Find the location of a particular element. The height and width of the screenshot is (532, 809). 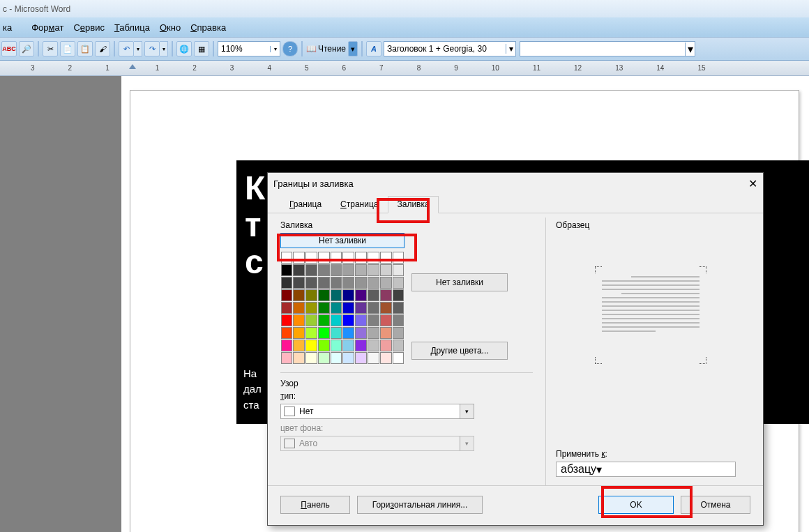

menu-window: Окно is located at coordinates (170, 28).